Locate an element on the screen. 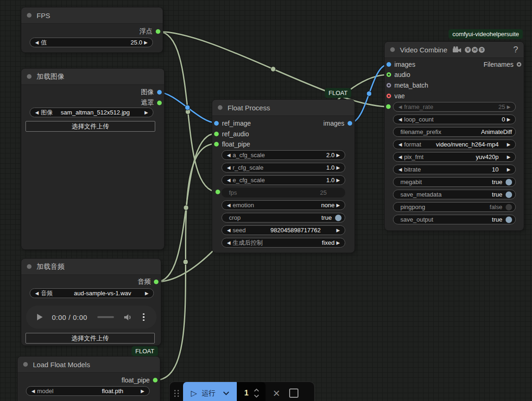 This screenshot has height=401, width=532. audio-player: 0:00 / 0:00 is located at coordinates (91, 317).